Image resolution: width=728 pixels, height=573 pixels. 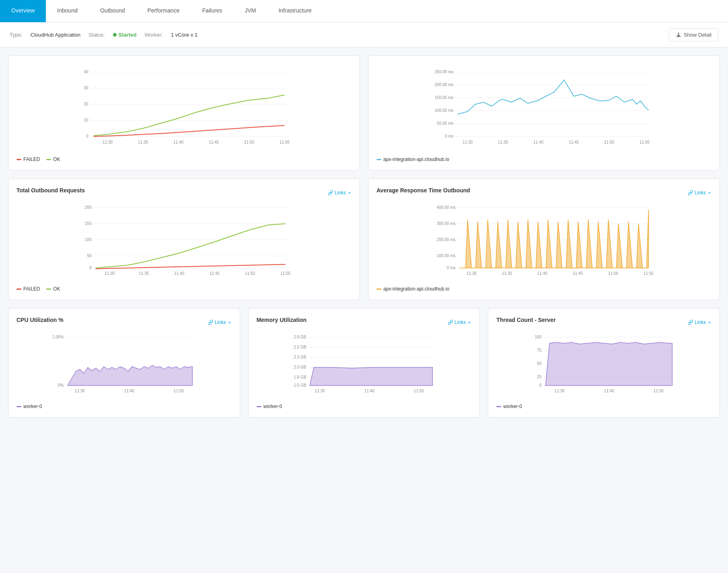 What do you see at coordinates (444, 72) in the screenshot?
I see `svg-text: 250.00 ms` at bounding box center [444, 72].